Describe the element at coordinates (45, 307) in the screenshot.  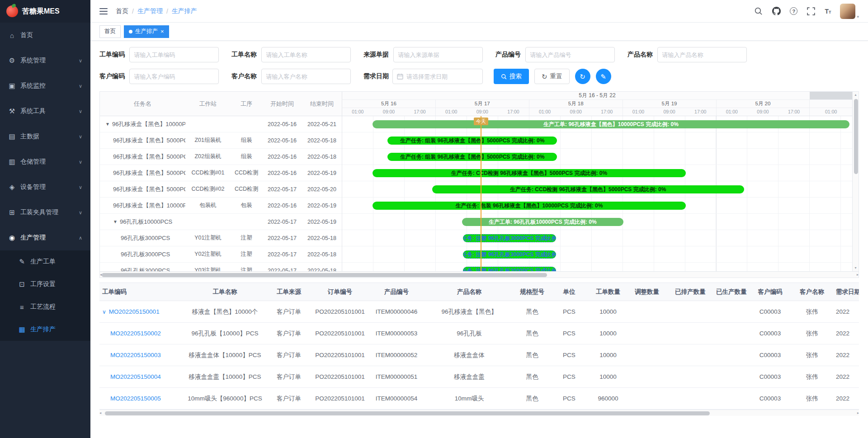
I see `sidebar-item-process-flow: ≡工艺流程` at that location.